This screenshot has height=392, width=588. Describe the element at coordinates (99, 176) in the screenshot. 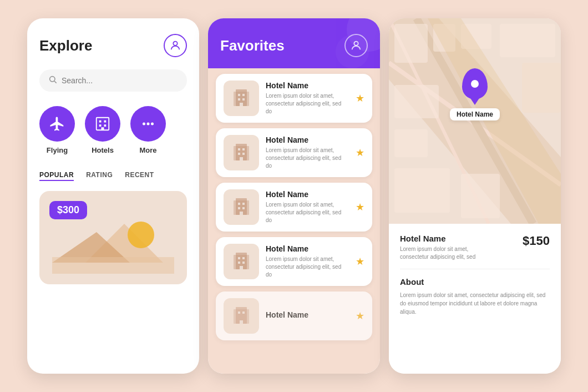

I see `tab-rating: RATING` at that location.